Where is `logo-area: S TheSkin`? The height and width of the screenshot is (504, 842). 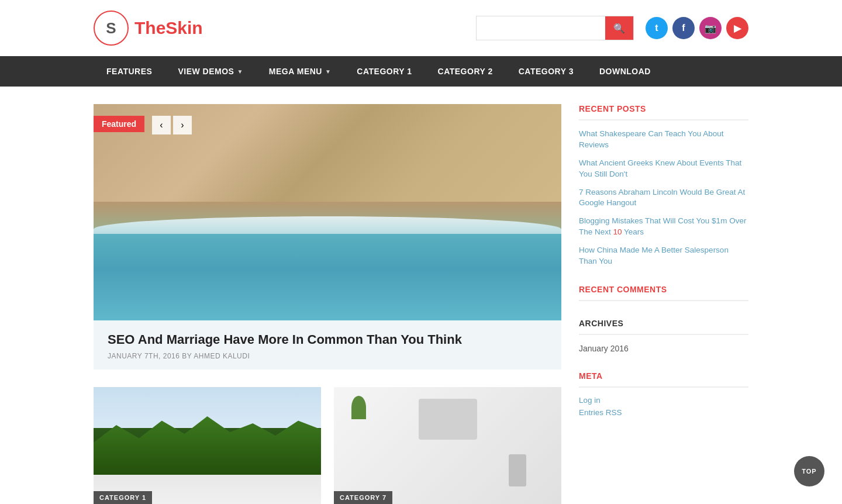
logo-area: S TheSkin is located at coordinates (149, 28).